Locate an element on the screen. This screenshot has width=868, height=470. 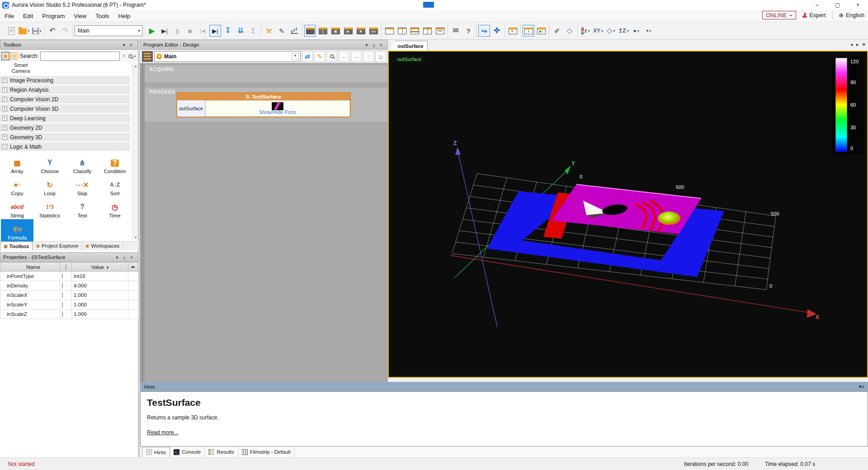
layout-hmi-button: HMI is located at coordinates (440, 31).